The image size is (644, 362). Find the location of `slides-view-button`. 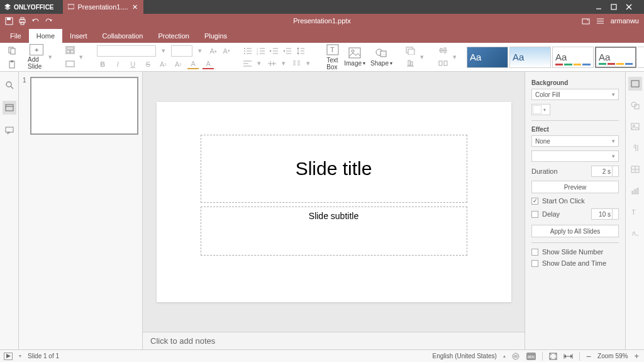

slides-view-button is located at coordinates (9, 108).